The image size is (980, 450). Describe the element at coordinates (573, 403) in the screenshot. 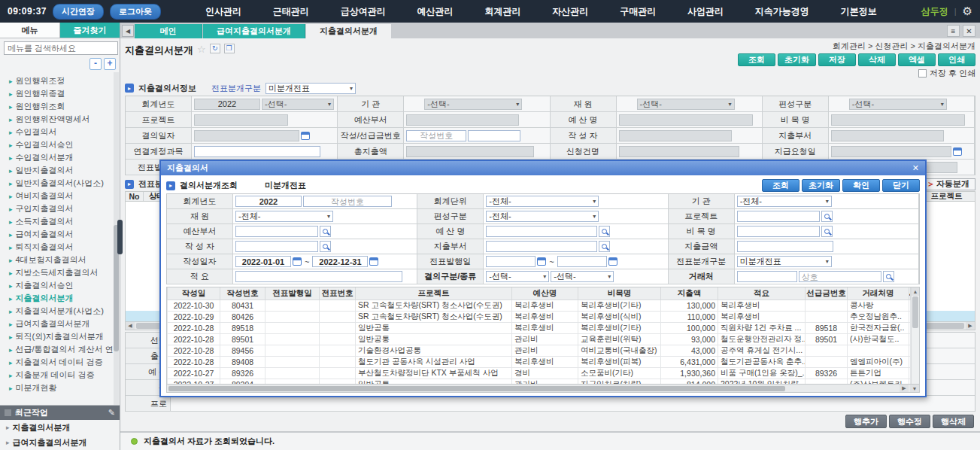

I see `detail-row-field` at that location.